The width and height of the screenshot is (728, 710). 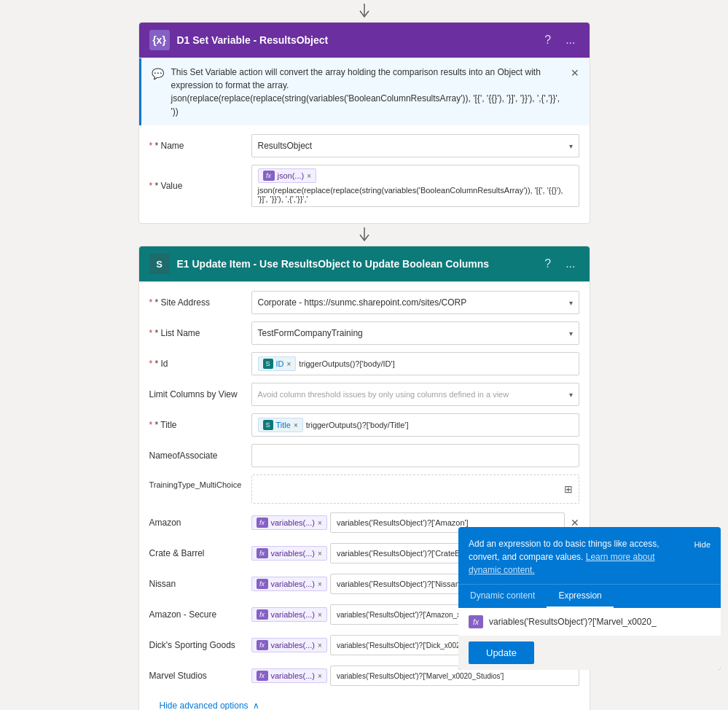 I want to click on fx-icon: fx, so click(x=269, y=176).